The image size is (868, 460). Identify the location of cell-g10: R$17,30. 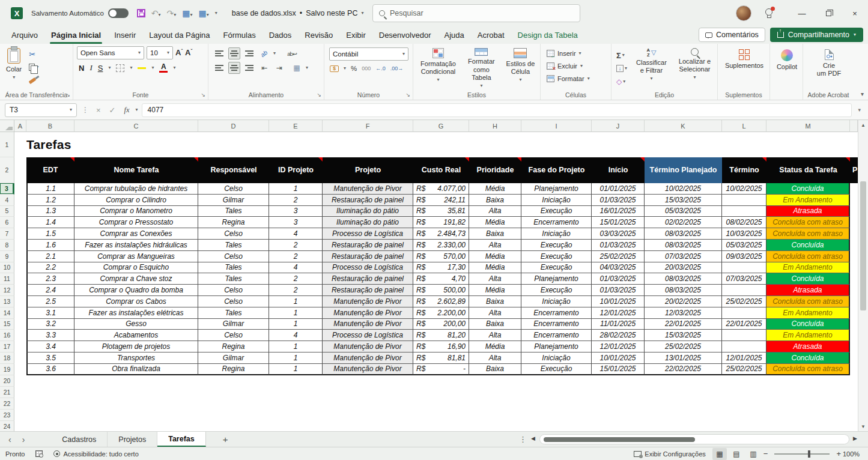
(441, 268).